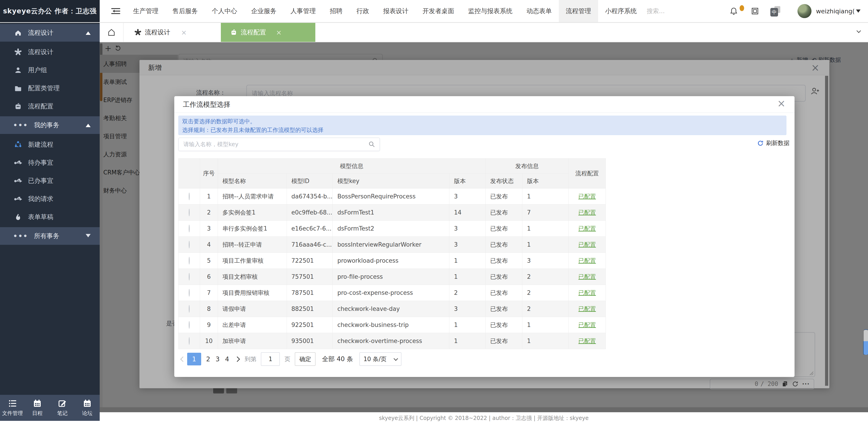 This screenshot has height=424, width=868. Describe the element at coordinates (372, 144) in the screenshot. I see `search-icon` at that location.